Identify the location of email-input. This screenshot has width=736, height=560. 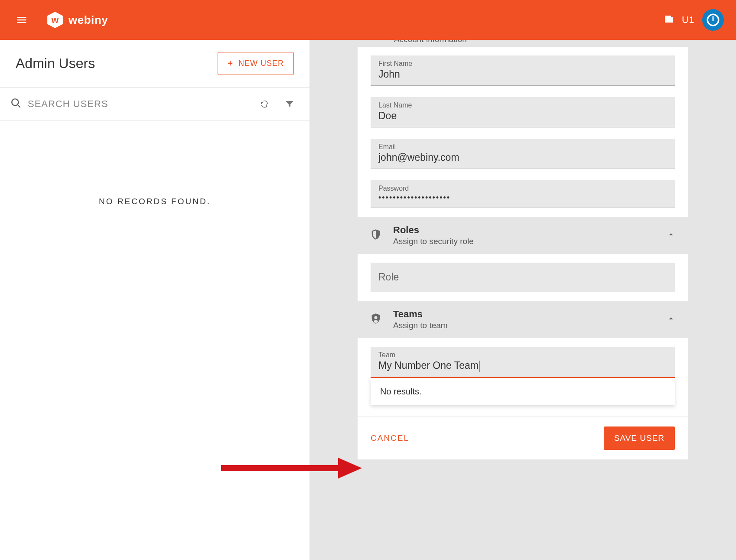
(523, 158).